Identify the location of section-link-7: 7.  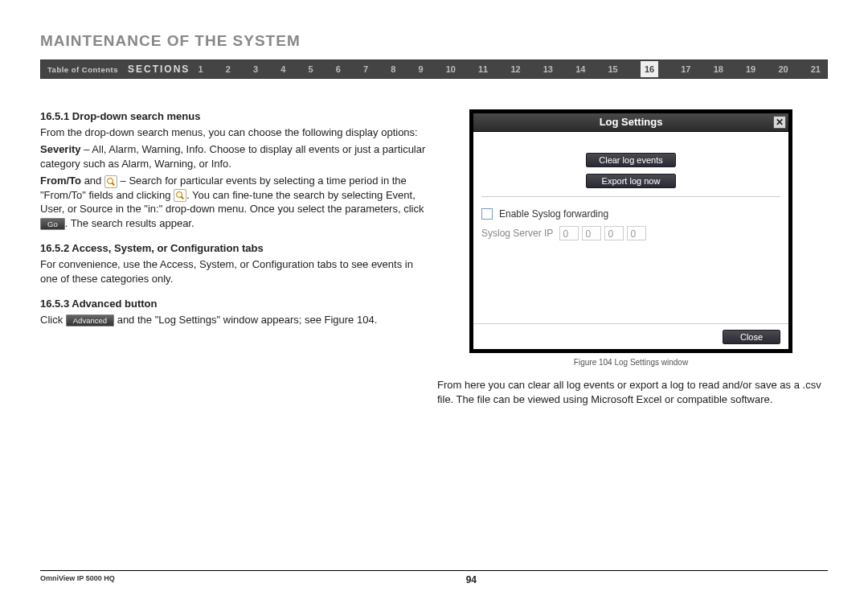
(366, 69).